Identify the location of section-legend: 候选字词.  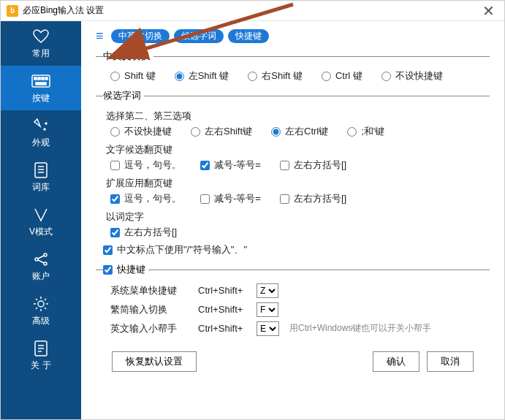
(124, 96).